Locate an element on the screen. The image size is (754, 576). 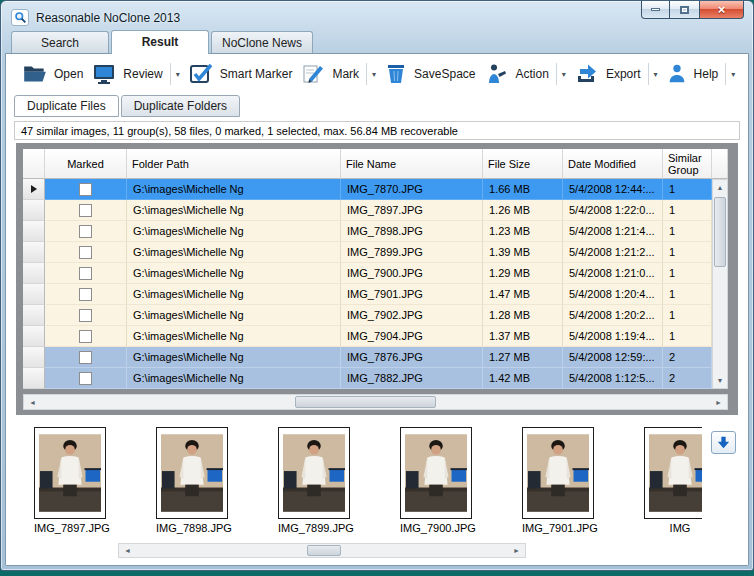
thumbnail-item: IMG_7899.JPG is located at coordinates (314, 486).